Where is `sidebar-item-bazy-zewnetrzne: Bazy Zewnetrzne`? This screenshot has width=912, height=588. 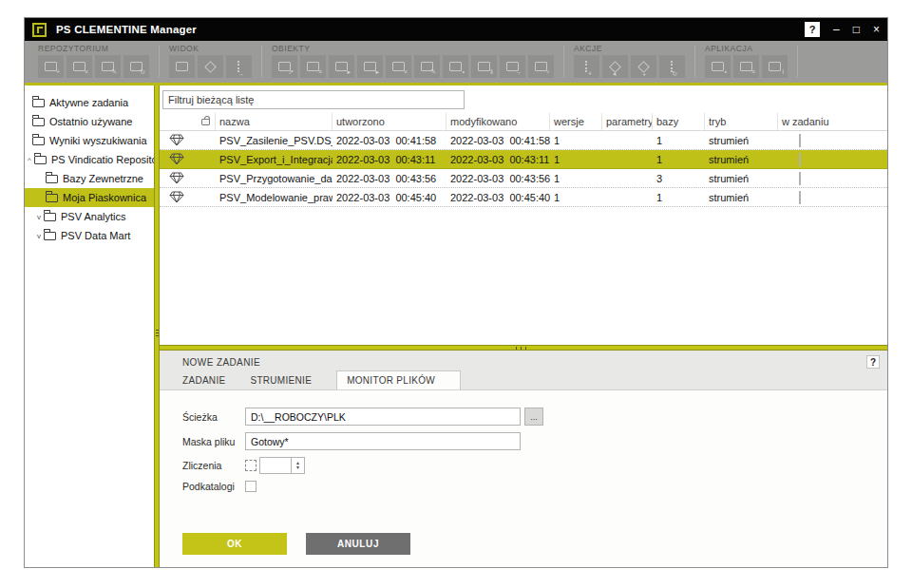 sidebar-item-bazy-zewnetrzne: Bazy Zewnetrzne is located at coordinates (89, 179).